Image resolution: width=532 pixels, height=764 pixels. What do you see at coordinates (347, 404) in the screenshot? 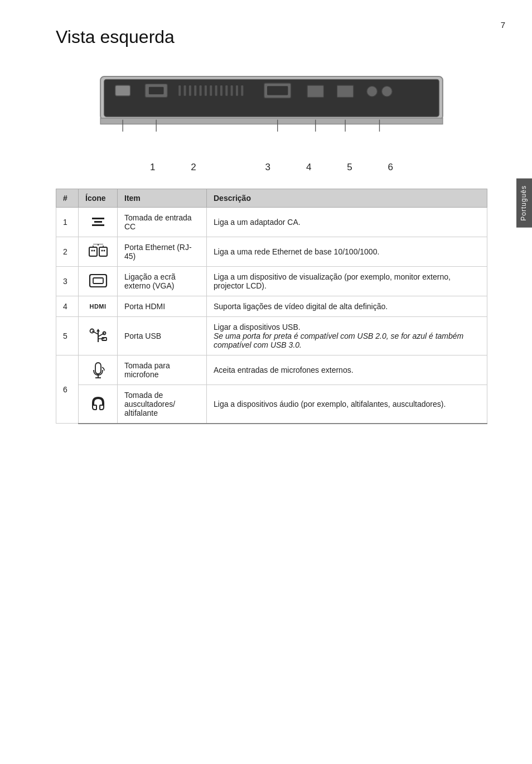
I see `row-6b-desc: Liga a dispositivos áudio (por exemplo, …` at bounding box center [347, 404].